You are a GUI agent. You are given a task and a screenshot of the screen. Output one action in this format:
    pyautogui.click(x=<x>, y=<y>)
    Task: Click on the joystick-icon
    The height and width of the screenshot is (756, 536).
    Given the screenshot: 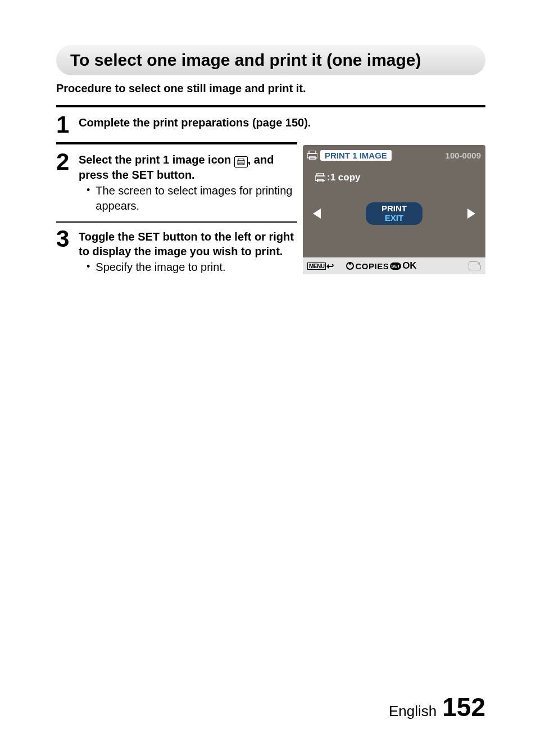 What is the action you would take?
    pyautogui.click(x=350, y=266)
    